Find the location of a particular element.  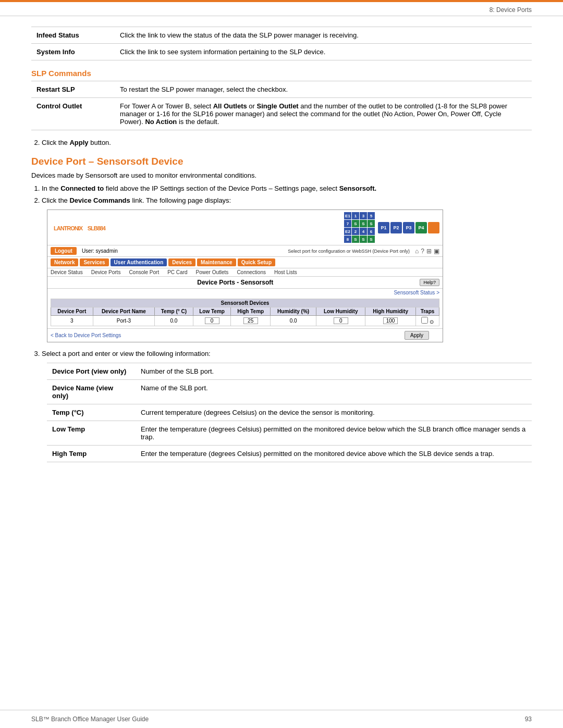

help-icon: ? is located at coordinates (422, 251).